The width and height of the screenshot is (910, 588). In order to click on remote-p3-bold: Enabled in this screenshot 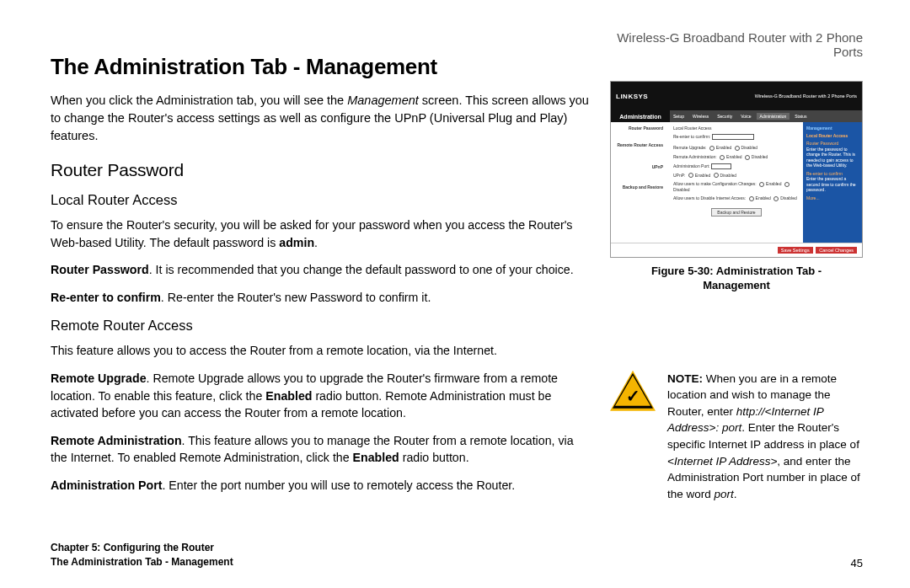, I will do `click(376, 457)`.